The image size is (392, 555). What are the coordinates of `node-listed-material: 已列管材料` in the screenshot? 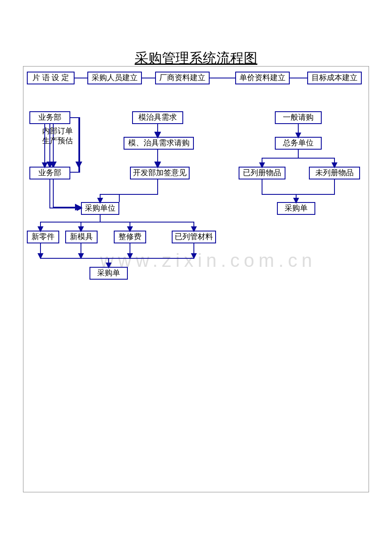 It's located at (194, 237).